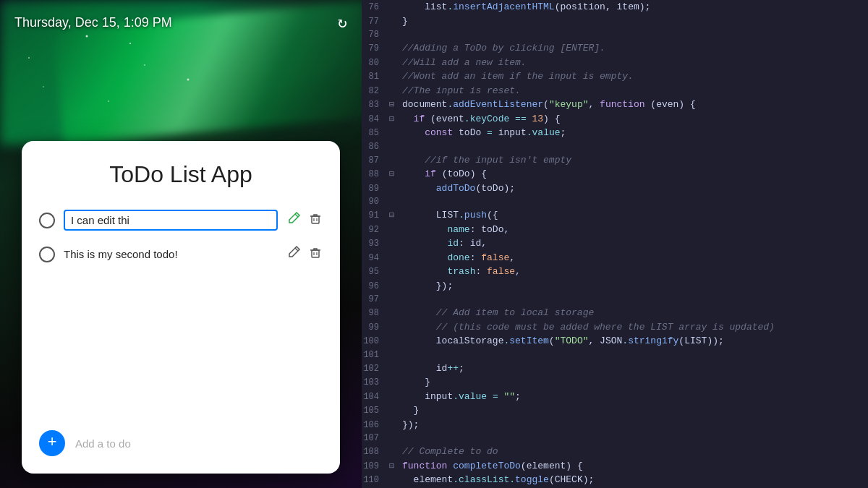  What do you see at coordinates (615, 313) in the screenshot?
I see `code-line: 98 // Add item to local storage` at bounding box center [615, 313].